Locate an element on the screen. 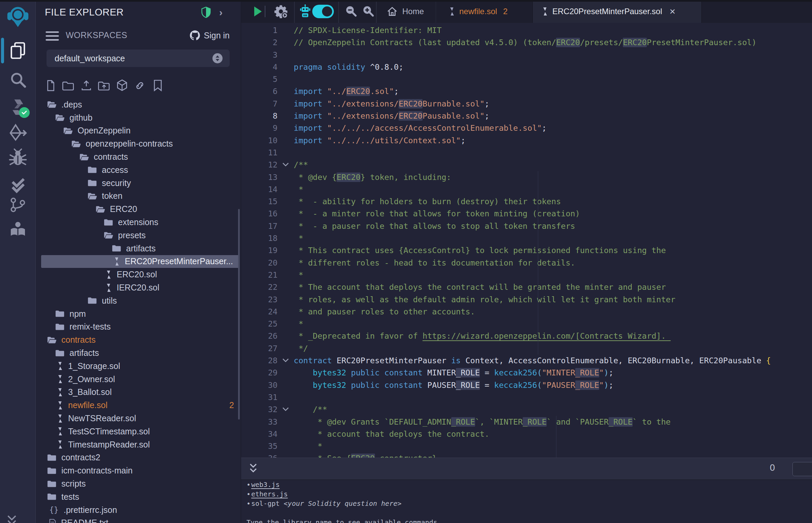  tree-item-1-storage-sol: 1_Storage.sol is located at coordinates (140, 366).